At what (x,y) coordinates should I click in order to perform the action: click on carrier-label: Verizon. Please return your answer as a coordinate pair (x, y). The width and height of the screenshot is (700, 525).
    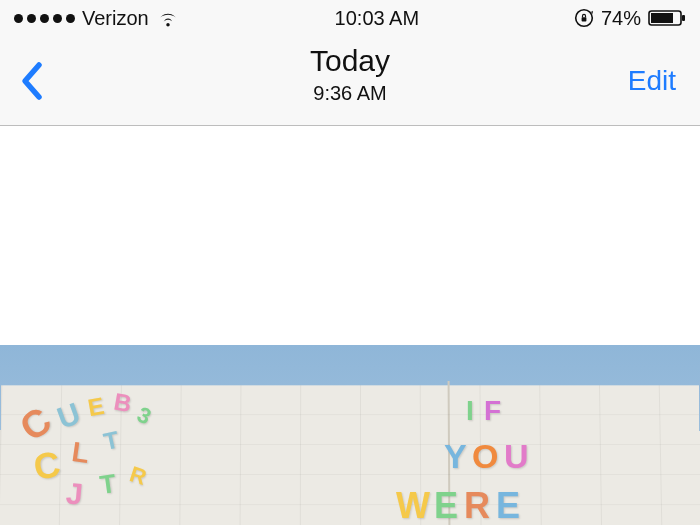
    Looking at the image, I should click on (116, 18).